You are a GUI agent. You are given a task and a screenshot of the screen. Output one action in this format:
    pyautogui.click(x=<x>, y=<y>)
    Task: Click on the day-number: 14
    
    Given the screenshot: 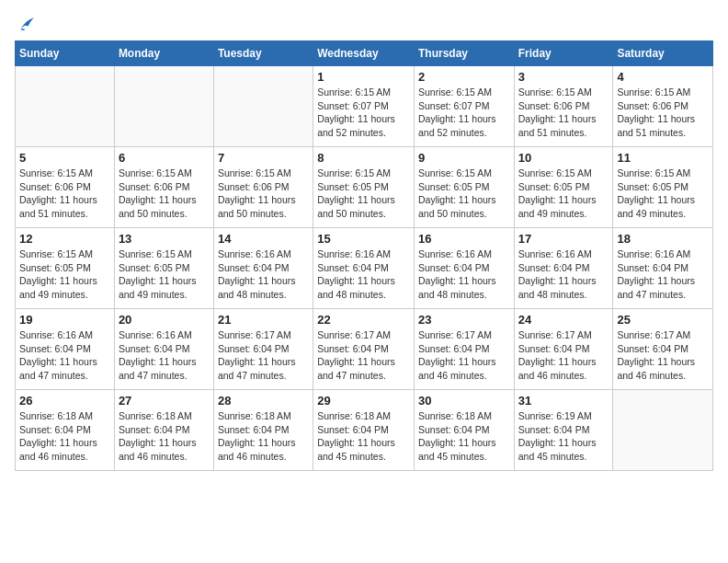 What is the action you would take?
    pyautogui.click(x=263, y=239)
    